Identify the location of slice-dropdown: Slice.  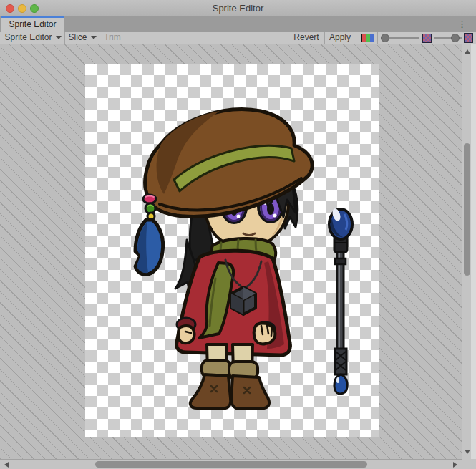
(82, 38).